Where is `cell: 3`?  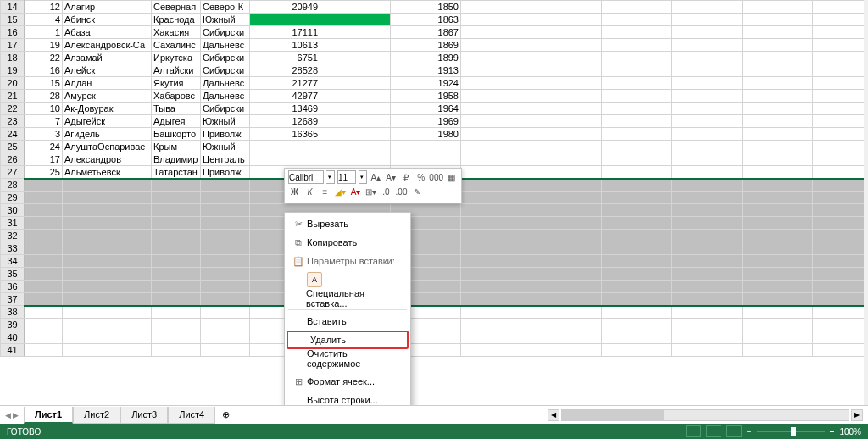
cell: 3 is located at coordinates (44, 134).